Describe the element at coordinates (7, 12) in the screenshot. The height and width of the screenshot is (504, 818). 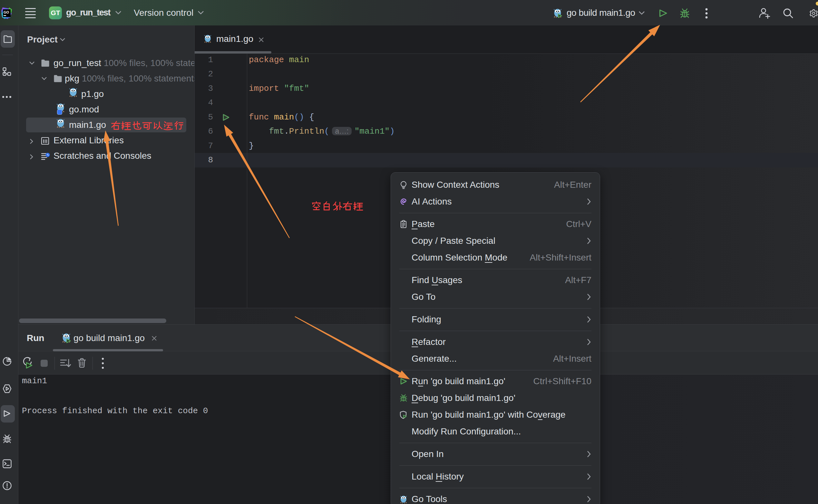
I see `svg-text: GO` at that location.